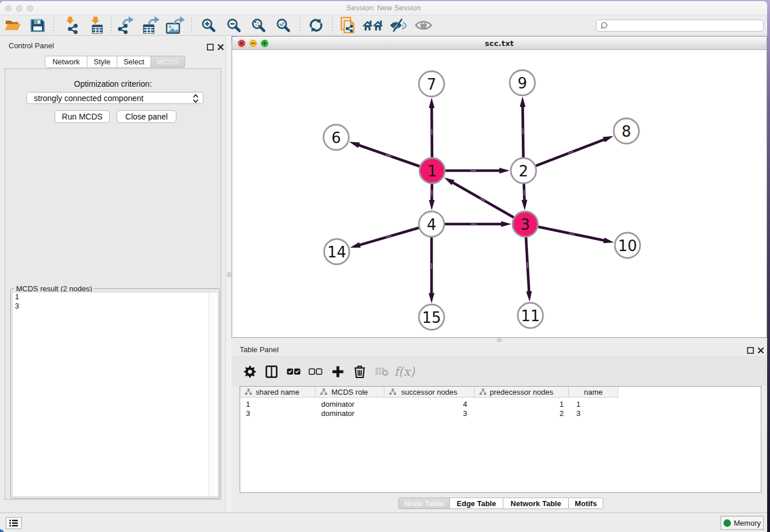 Image resolution: width=770 pixels, height=532 pixels. I want to click on run-mcds-button: Run MCDS, so click(82, 117).